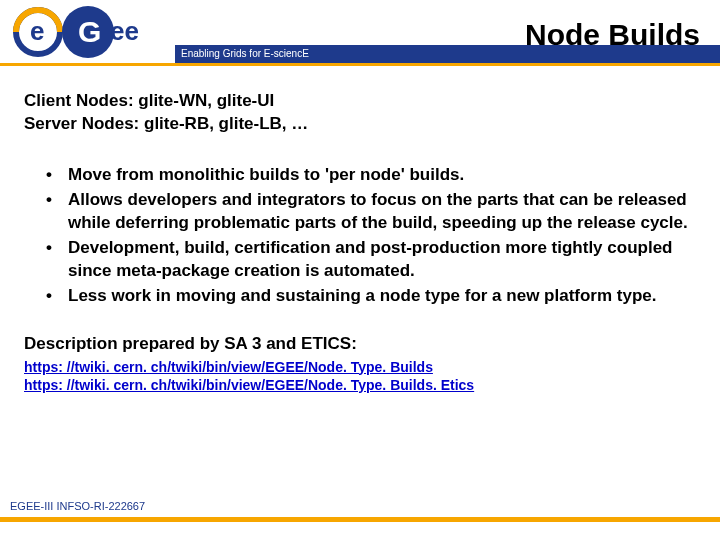 Image resolution: width=720 pixels, height=540 pixels. I want to click on svg-text: e, so click(37, 31).